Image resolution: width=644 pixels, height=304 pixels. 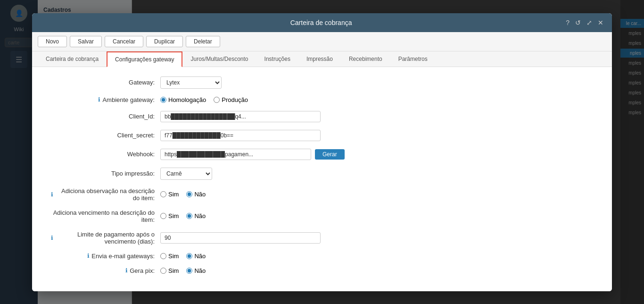 What do you see at coordinates (99, 100) in the screenshot?
I see `info-icon: ℹ` at bounding box center [99, 100].